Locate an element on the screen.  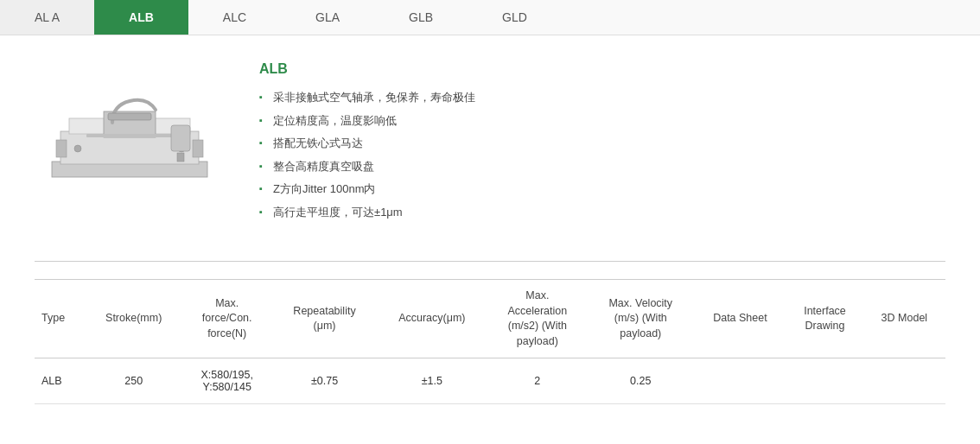
cell-3d-model is located at coordinates (904, 382).